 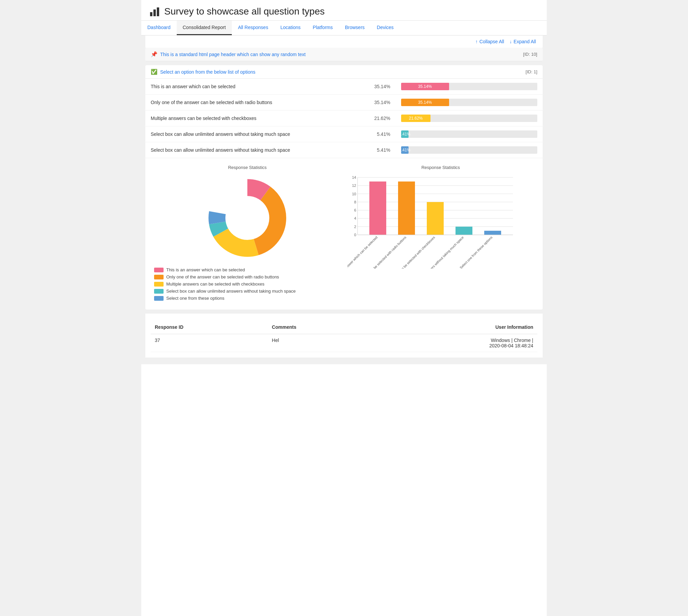 I want to click on svg-text: 8, so click(x=355, y=202).